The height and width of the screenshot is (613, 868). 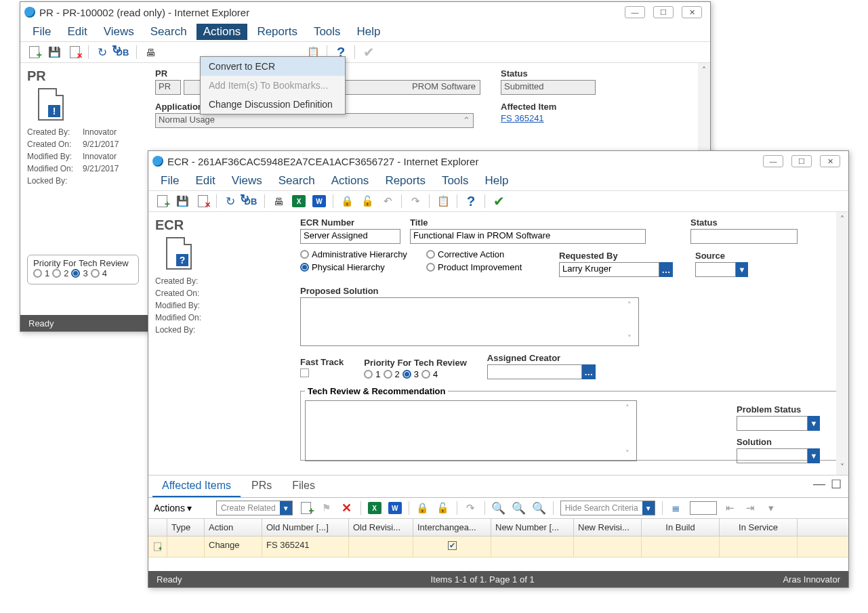 What do you see at coordinates (365, 12) in the screenshot?
I see `pr-titlebar: PR - PR-100002 (read only) - Internet Ex…` at bounding box center [365, 12].